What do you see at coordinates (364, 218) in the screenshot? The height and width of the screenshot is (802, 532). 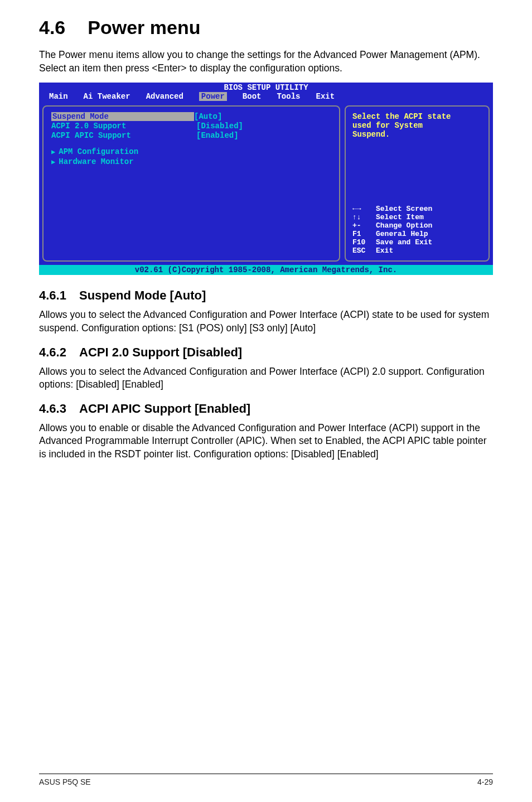 I see `kh-key: ↑↓` at bounding box center [364, 218].